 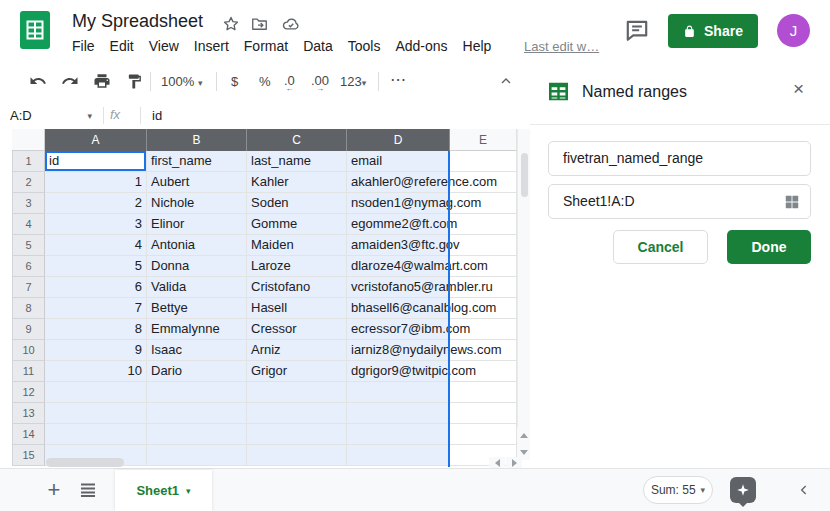 What do you see at coordinates (398, 204) in the screenshot?
I see `cell-D3: nsoden1@nymag.com` at bounding box center [398, 204].